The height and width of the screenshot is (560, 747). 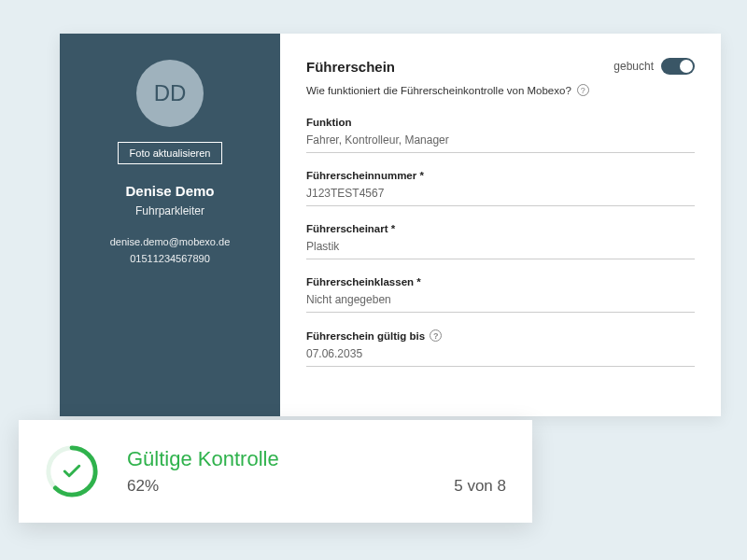 What do you see at coordinates (500, 175) in the screenshot?
I see `field-label: Führerscheinnummer *` at bounding box center [500, 175].